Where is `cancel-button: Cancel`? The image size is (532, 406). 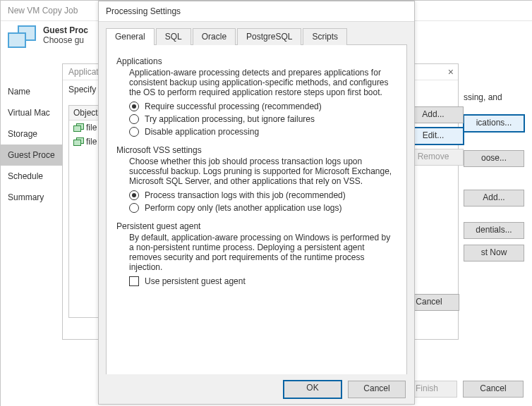 cancel-button: Cancel is located at coordinates (377, 389).